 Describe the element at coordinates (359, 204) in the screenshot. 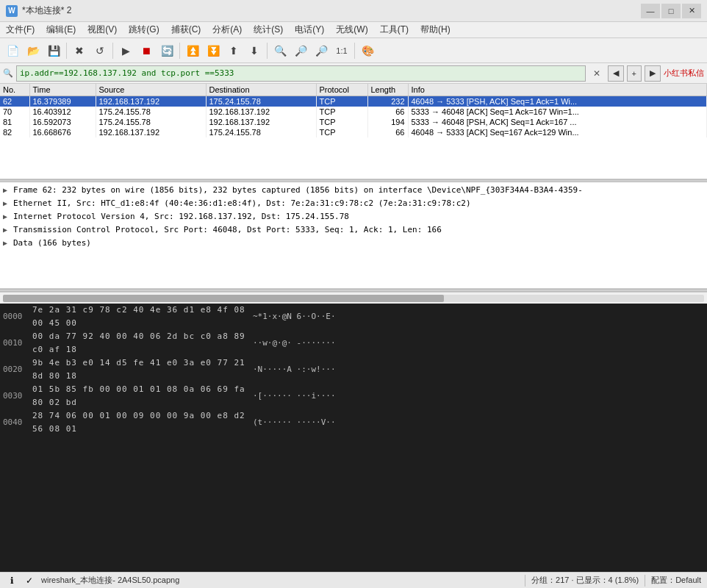

I see `detail-item-text: Ethernet II, Src: HTC_d1:e8:4f (40:4e:36…` at that location.